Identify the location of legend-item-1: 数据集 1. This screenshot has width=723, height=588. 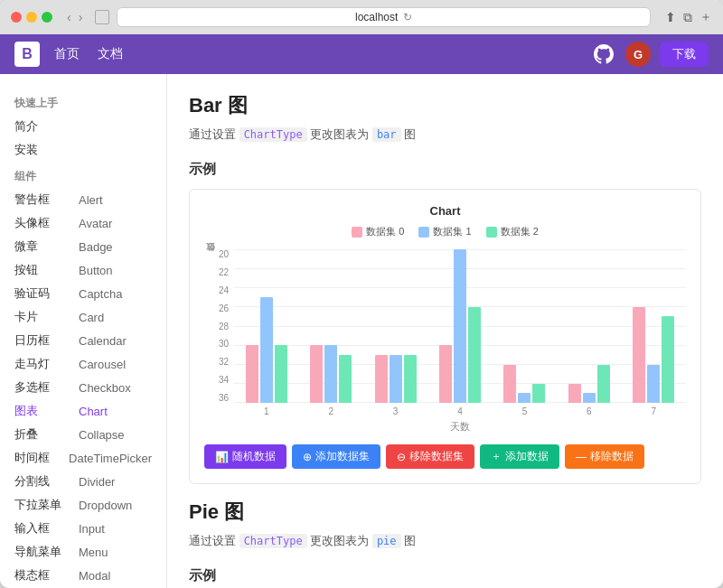
(445, 231).